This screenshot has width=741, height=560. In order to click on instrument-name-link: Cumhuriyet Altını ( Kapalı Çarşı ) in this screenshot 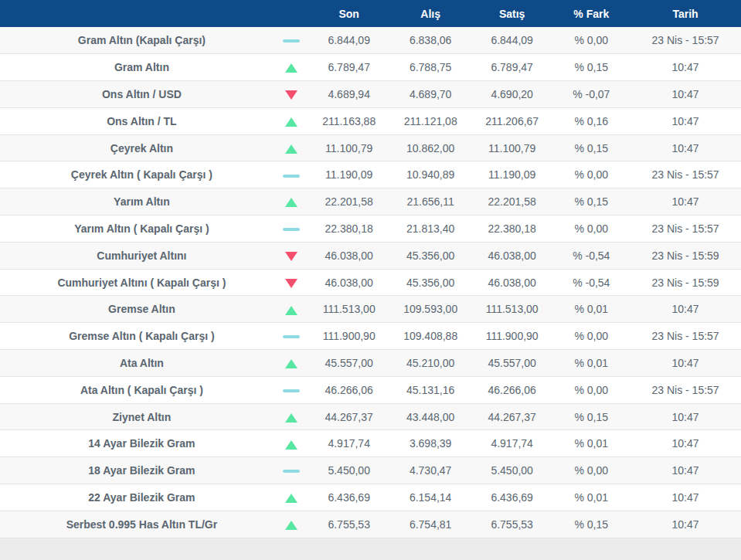, I will do `click(138, 283)`.